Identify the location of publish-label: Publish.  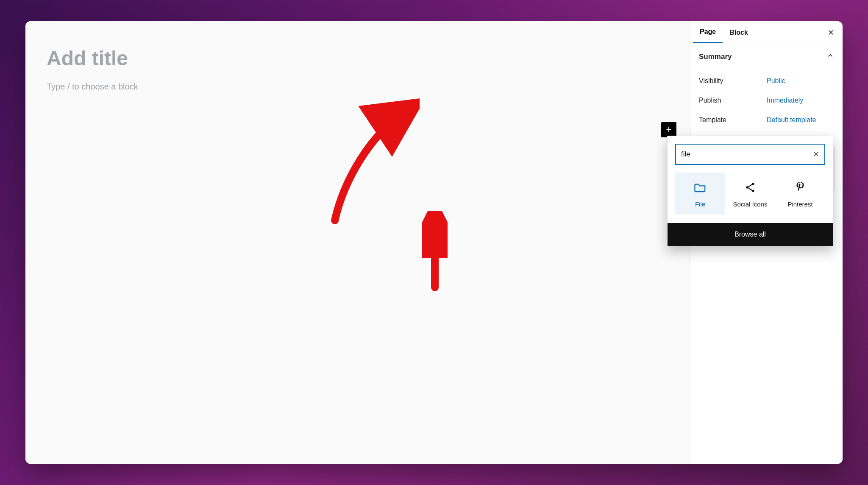
(733, 100).